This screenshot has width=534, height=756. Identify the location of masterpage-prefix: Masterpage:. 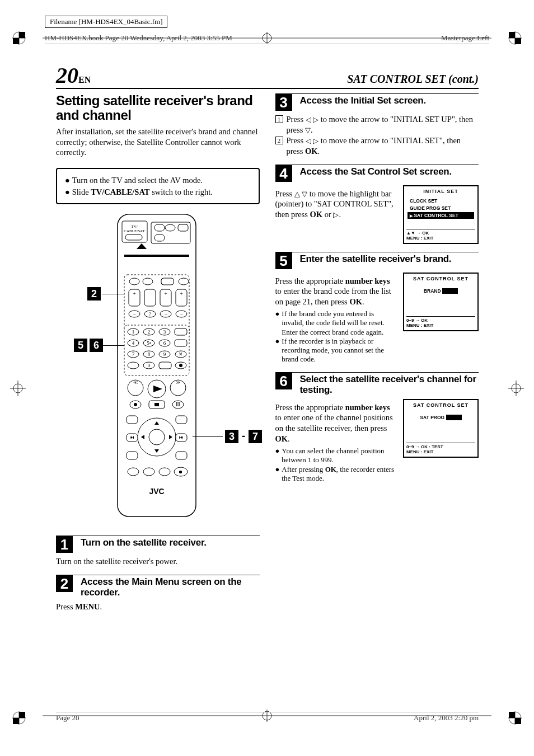
(459, 38).